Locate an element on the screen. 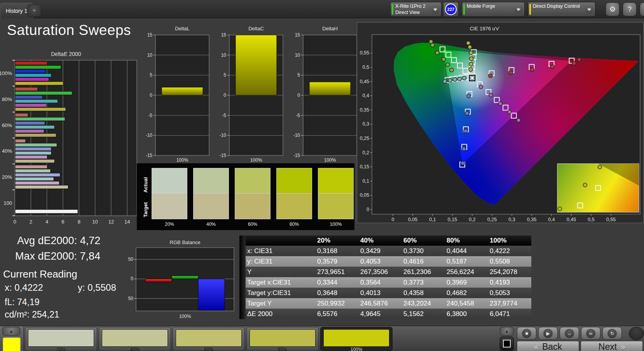 This screenshot has width=644, height=351. svg-text: -10 is located at coordinates (223, 135).